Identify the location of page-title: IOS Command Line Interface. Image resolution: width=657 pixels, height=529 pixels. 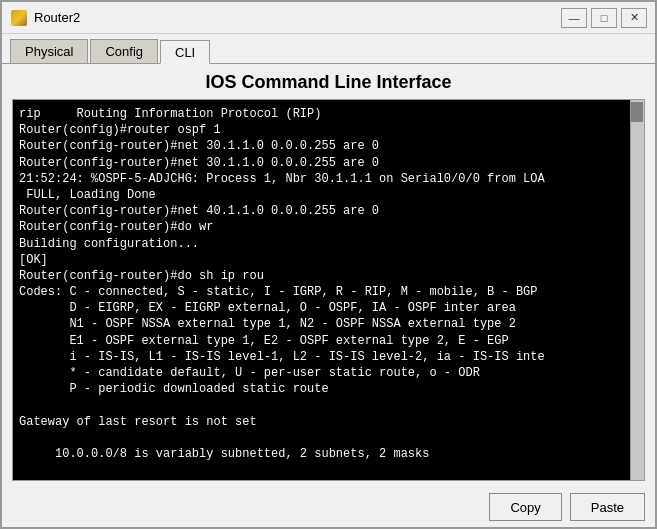
(328, 82).